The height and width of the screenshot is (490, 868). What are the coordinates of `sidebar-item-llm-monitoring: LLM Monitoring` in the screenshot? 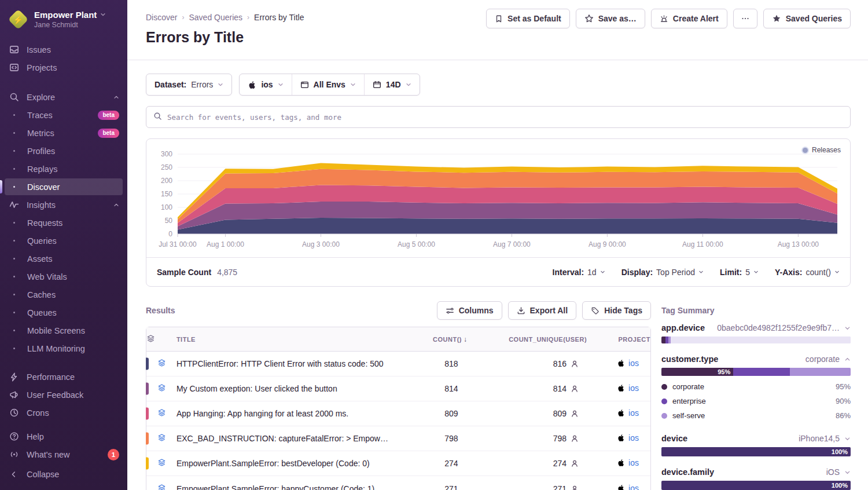 It's located at (64, 349).